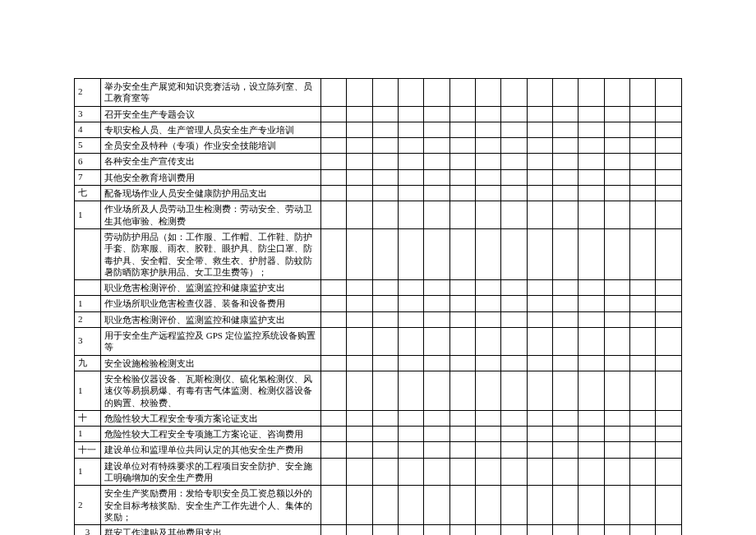 The image size is (756, 535). What do you see at coordinates (378, 161) in the screenshot?
I see `table-row: 6各种安全生产宣传支出` at bounding box center [378, 161].